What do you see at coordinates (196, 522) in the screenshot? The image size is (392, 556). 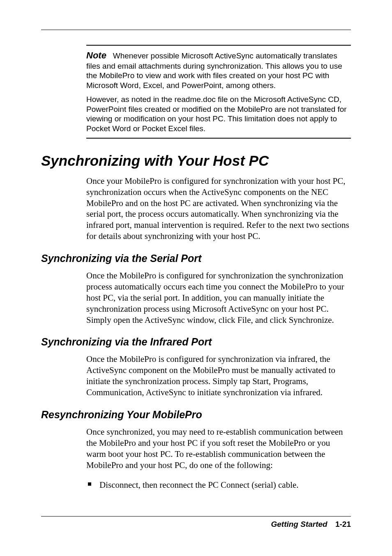 I see `footer: Getting Started 1-21` at bounding box center [196, 522].